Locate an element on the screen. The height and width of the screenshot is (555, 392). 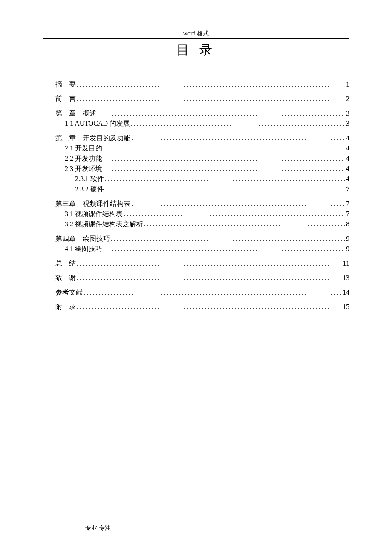
toc-label: 3.2 视频课件结构表之解析 is located at coordinates (104, 224).